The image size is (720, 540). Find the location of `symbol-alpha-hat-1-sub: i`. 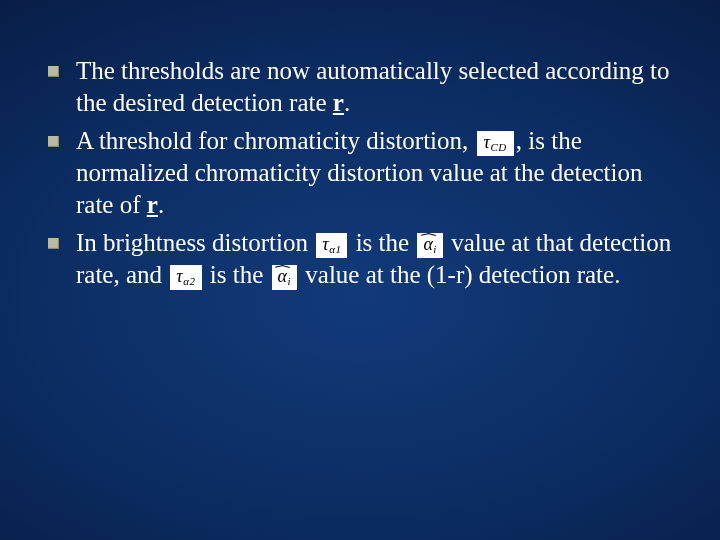

symbol-alpha-hat-1-sub: i is located at coordinates (435, 249).